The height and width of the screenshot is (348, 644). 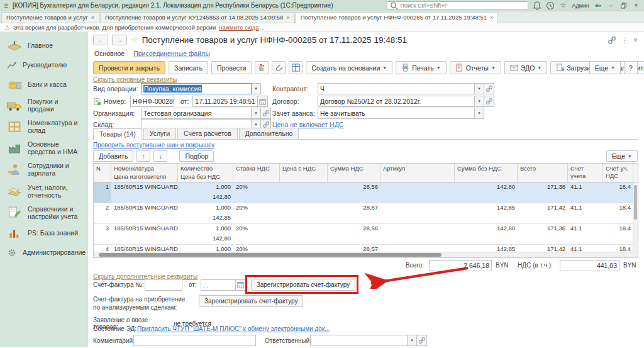 What do you see at coordinates (257, 113) in the screenshot?
I see `organization-dropdown: ▼` at bounding box center [257, 113].